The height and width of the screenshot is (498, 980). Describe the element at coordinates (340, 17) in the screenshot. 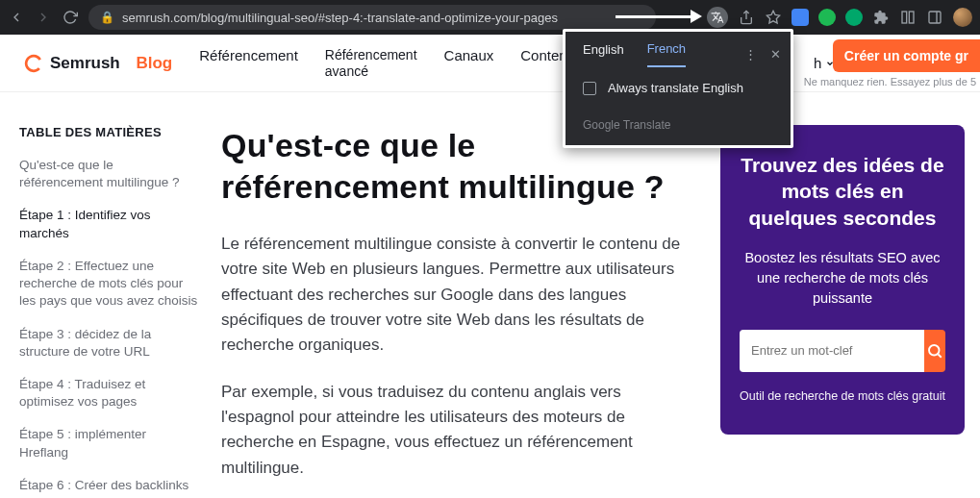

I see `url-text: semrush.com/blog/multilingual-seo/#step-…` at that location.